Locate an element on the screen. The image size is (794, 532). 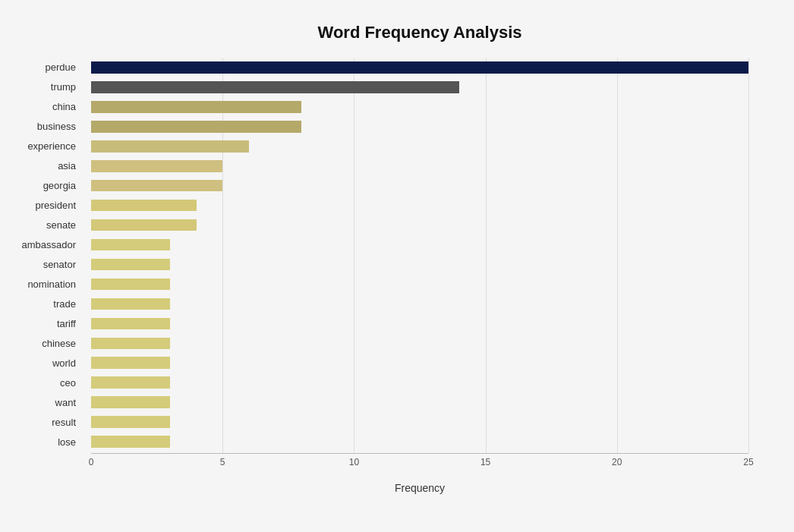
bar-row: business is located at coordinates (420, 127).